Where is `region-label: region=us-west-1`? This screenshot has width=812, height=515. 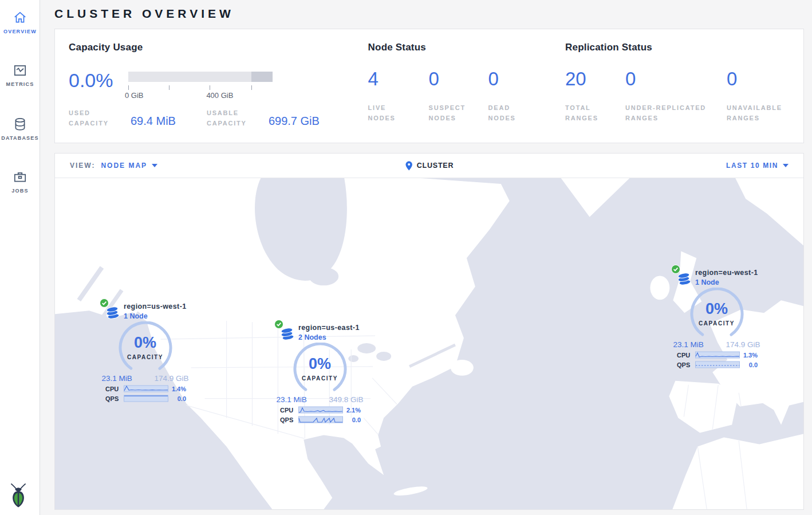 region-label: region=us-west-1 is located at coordinates (155, 306).